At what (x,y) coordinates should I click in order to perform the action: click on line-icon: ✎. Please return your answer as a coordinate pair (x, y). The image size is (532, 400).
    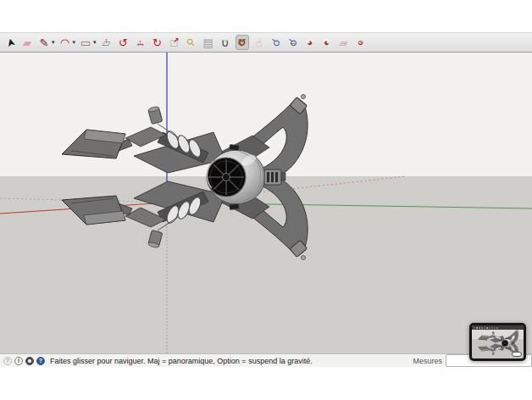
    Looking at the image, I should click on (44, 42).